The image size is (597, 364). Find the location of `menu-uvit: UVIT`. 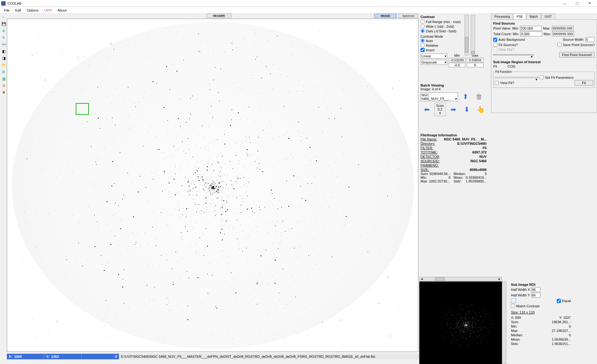

menu-uvit: UVIT is located at coordinates (48, 10).